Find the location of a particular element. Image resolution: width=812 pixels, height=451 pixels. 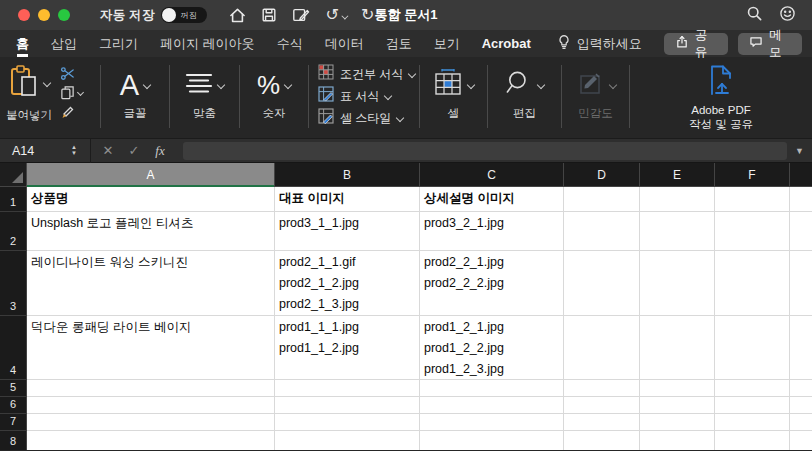

edit-mode-icon is located at coordinates (301, 15).